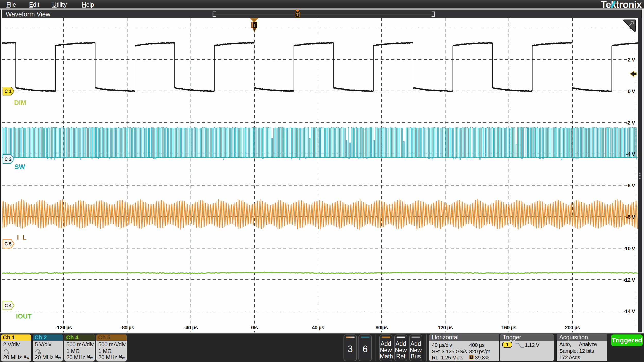  Describe the element at coordinates (631, 217) in the screenshot. I see `svg-text: -8 V` at that location.